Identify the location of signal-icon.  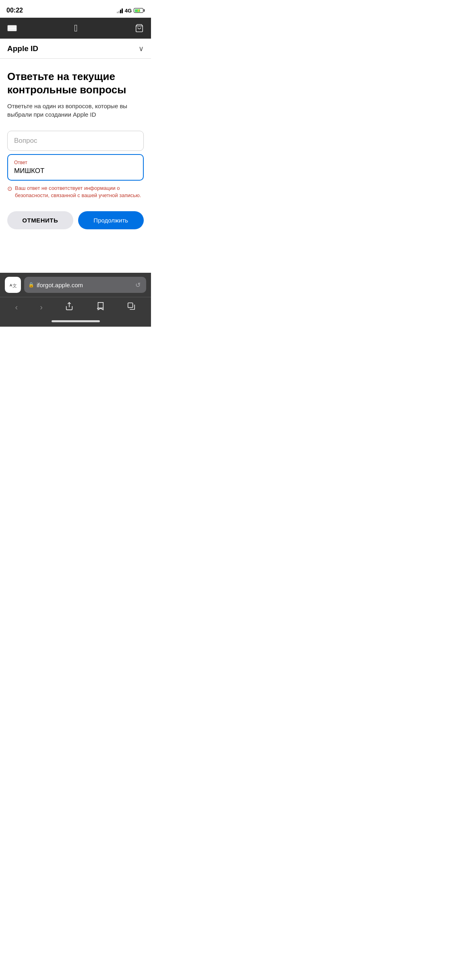
(120, 10).